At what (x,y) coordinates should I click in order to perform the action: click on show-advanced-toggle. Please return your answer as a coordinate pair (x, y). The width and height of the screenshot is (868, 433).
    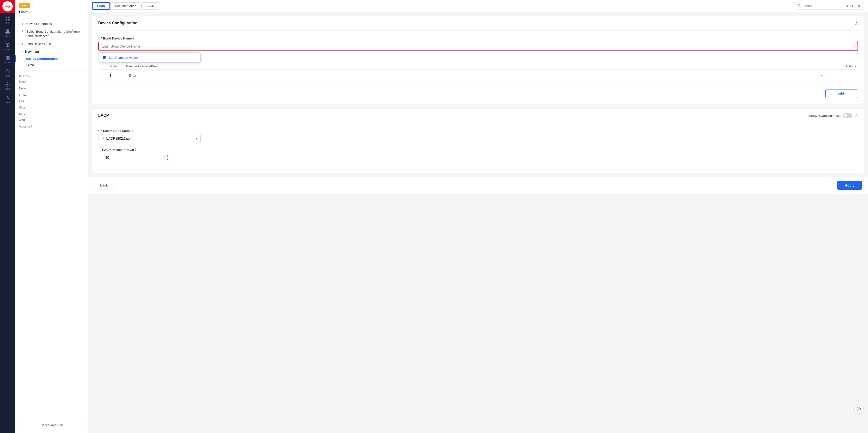
    Looking at the image, I should click on (847, 116).